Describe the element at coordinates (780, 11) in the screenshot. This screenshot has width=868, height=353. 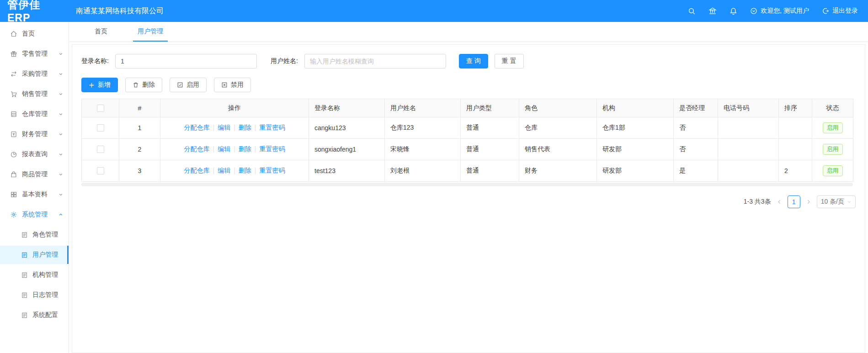
I see `user-menu: 欢迎您, 测试用户` at that location.